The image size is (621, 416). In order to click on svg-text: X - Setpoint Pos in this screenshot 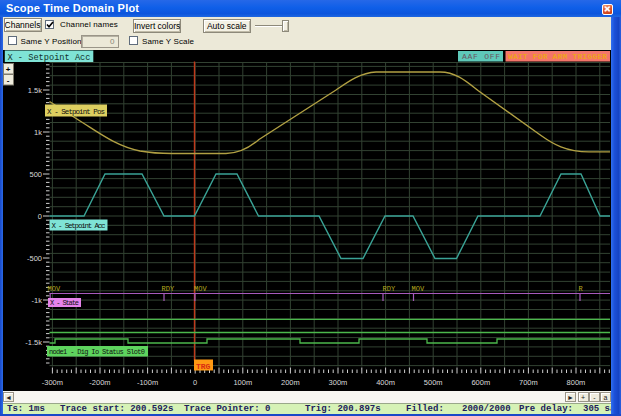, I will do `click(76, 112)`.